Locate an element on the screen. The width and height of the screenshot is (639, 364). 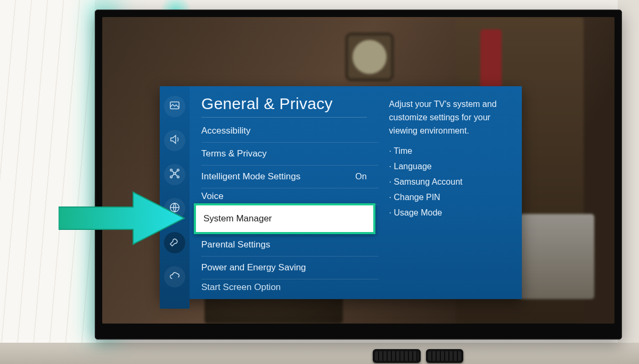
menu-item-system-manager: System Manager is located at coordinates (284, 219).